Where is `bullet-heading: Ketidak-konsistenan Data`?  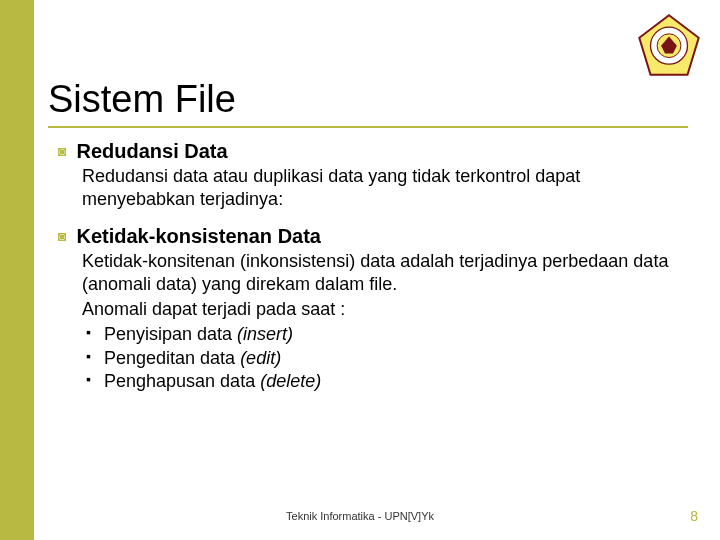 bullet-heading: Ketidak-konsistenan Data is located at coordinates (198, 236).